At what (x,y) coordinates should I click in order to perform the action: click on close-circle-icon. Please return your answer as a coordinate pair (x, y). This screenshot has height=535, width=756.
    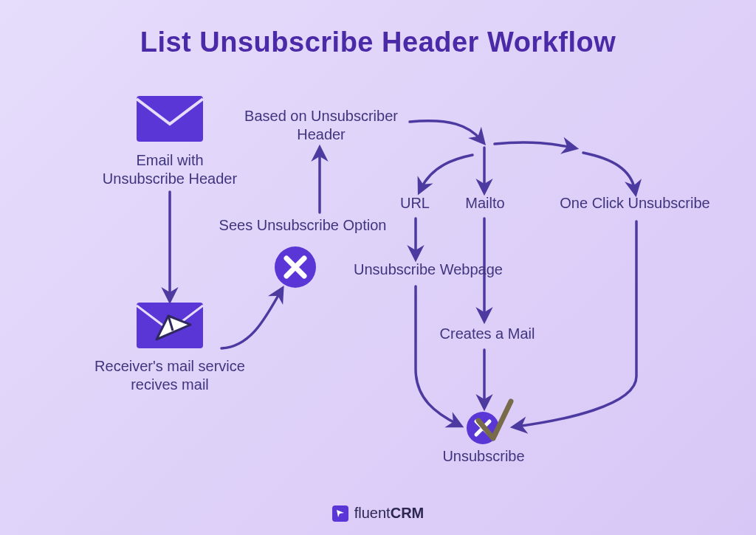
    Looking at the image, I should click on (295, 267).